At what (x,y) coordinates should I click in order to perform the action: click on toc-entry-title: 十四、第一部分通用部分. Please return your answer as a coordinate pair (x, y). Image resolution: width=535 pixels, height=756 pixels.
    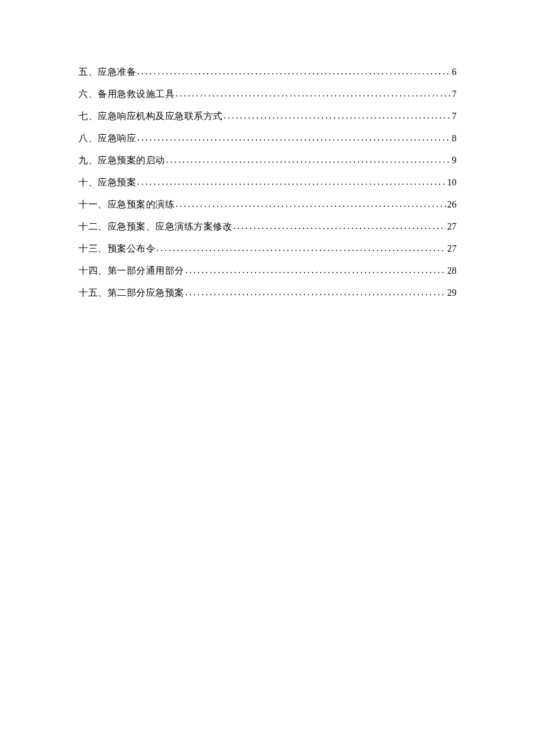
    Looking at the image, I should click on (131, 271).